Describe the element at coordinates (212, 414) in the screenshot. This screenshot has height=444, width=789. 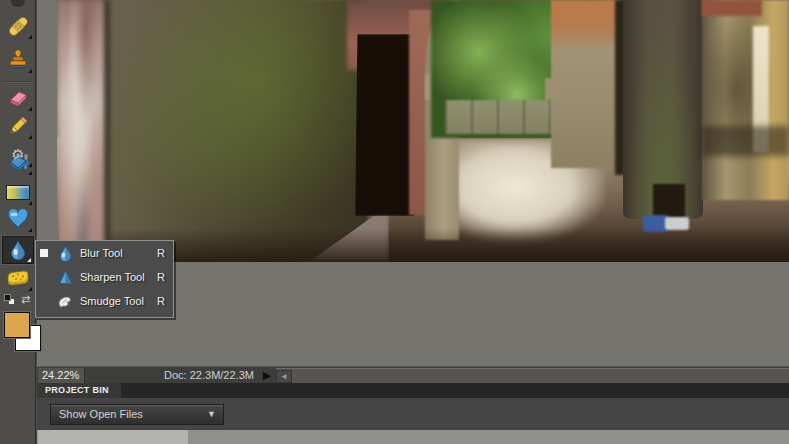
I see `chevron-down-icon: ▼` at that location.